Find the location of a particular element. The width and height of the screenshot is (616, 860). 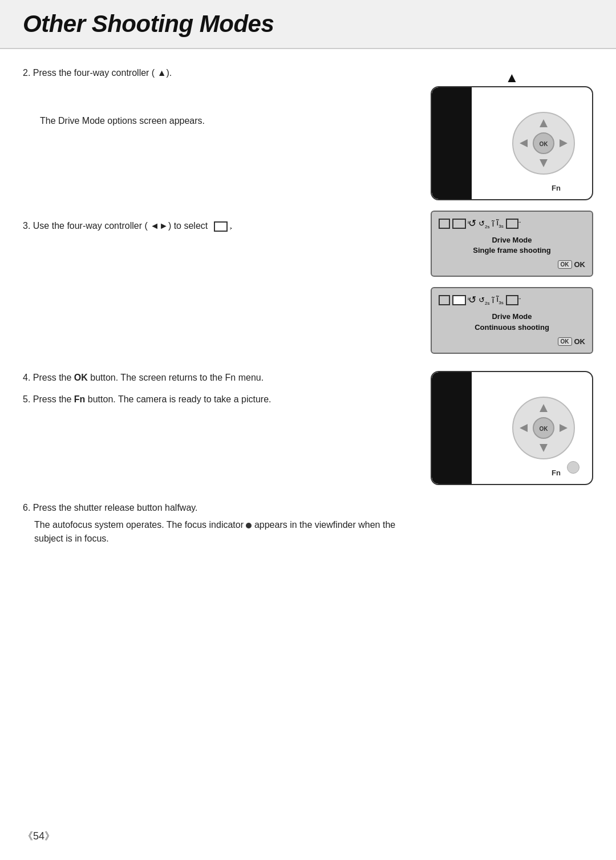

drive-mode-label-2: Drive Mode Continuous shooting is located at coordinates (512, 322).